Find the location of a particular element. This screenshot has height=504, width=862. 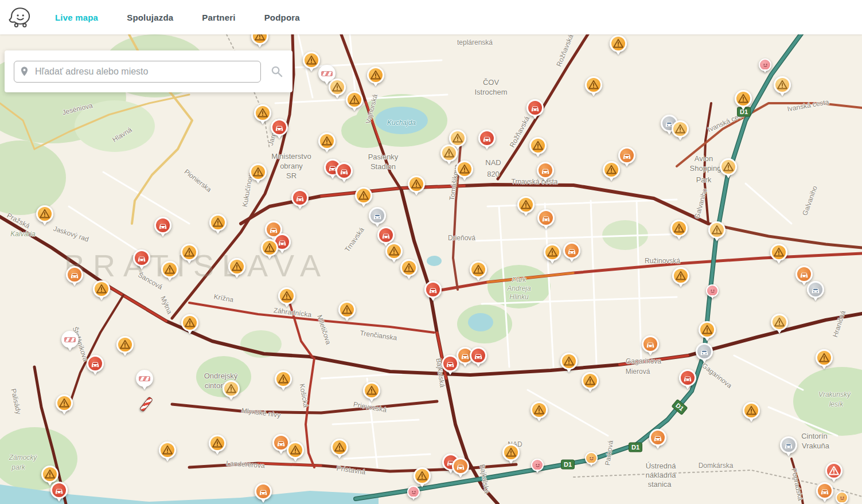

search-input is located at coordinates (138, 72).